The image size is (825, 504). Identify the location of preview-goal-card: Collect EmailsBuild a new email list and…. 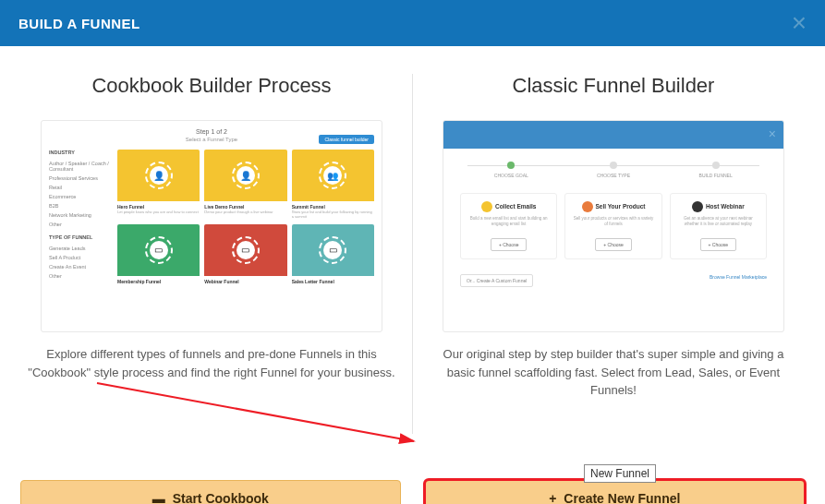
(508, 226).